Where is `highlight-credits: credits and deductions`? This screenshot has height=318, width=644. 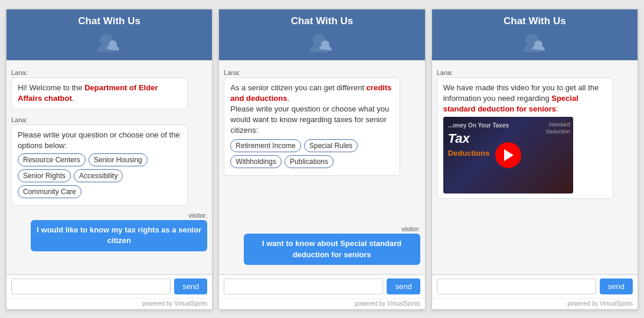
highlight-credits: credits and deductions is located at coordinates (310, 93).